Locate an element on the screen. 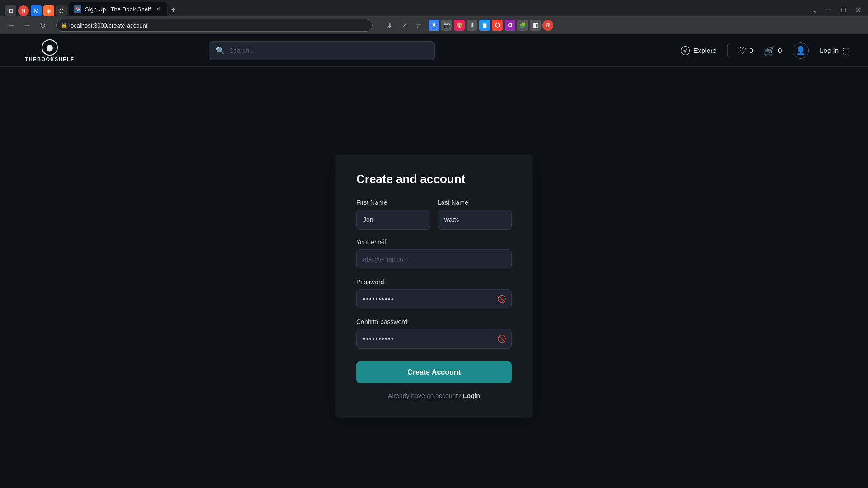 The width and height of the screenshot is (868, 488). share-button: ↗ is located at coordinates (404, 25).